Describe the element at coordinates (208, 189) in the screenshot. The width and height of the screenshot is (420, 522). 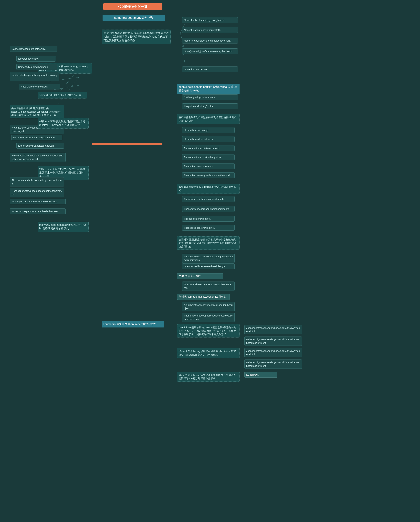
I see `same-form-explanation: 有些名词单复数同形,可根据意思决定用适当动词的形式.` at that location.